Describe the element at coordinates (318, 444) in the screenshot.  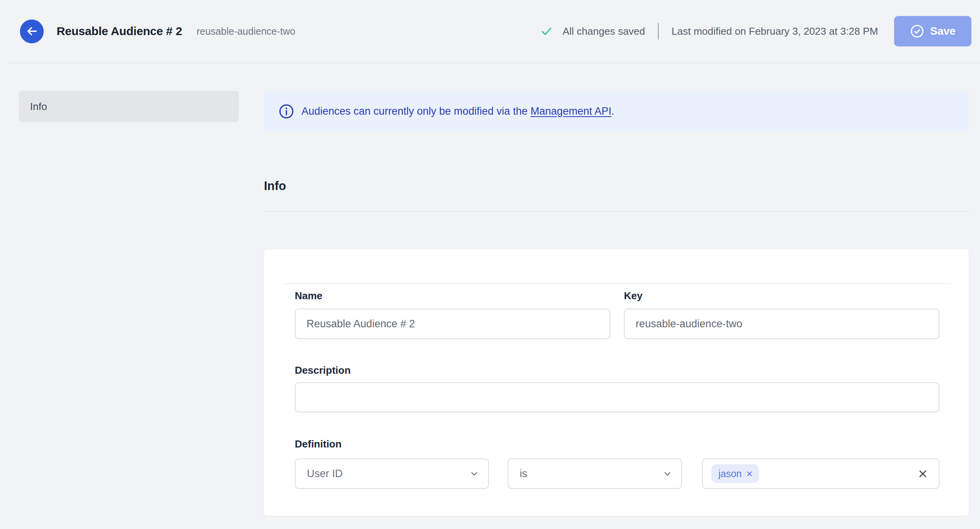
I see `definition-label: Definition` at that location.